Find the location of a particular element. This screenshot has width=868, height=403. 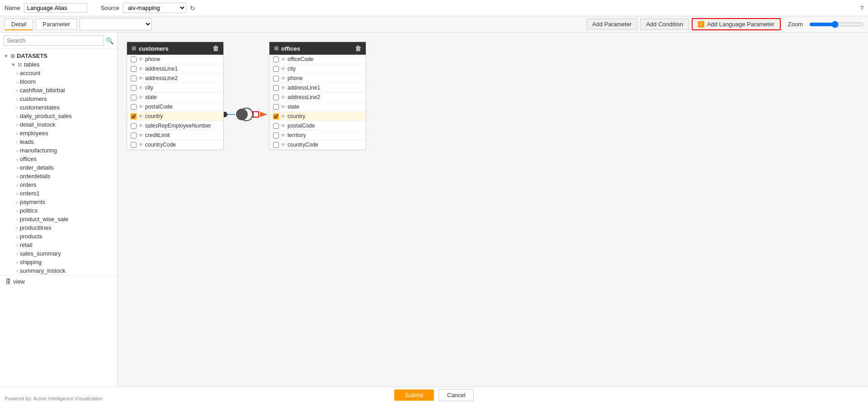

zoom-slider is located at coordinates (836, 24).